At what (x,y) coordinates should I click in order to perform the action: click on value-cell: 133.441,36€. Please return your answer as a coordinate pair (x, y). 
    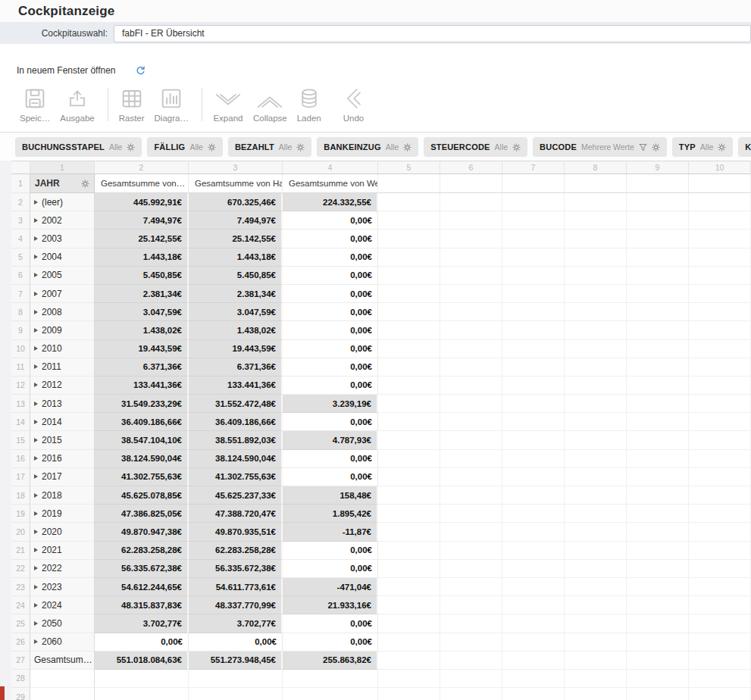
    Looking at the image, I should click on (236, 386).